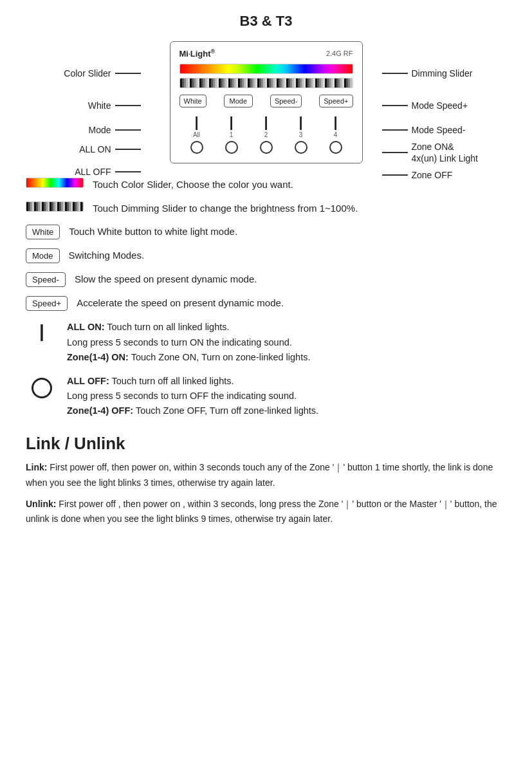 The width and height of the screenshot is (532, 760). Describe the element at coordinates (336, 101) in the screenshot. I see `speed-plus-button: Speed+` at that location.